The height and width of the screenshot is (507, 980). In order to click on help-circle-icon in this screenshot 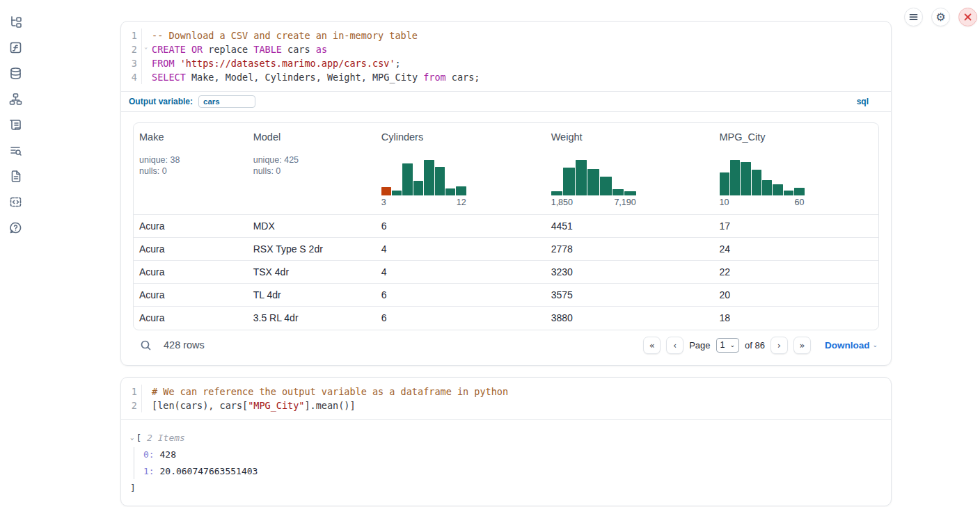, I will do `click(15, 228)`.